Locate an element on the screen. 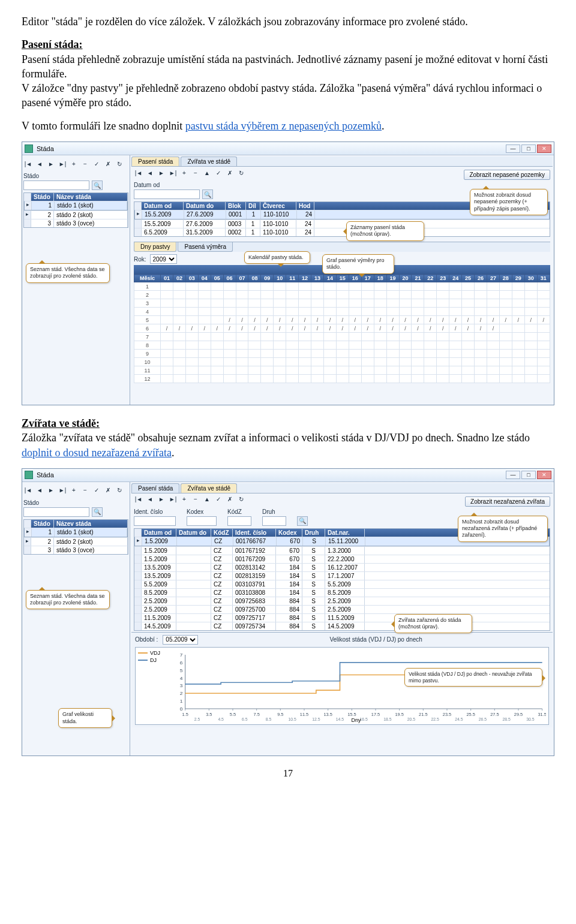  herd-col-nazev: Název stáda is located at coordinates (91, 197).